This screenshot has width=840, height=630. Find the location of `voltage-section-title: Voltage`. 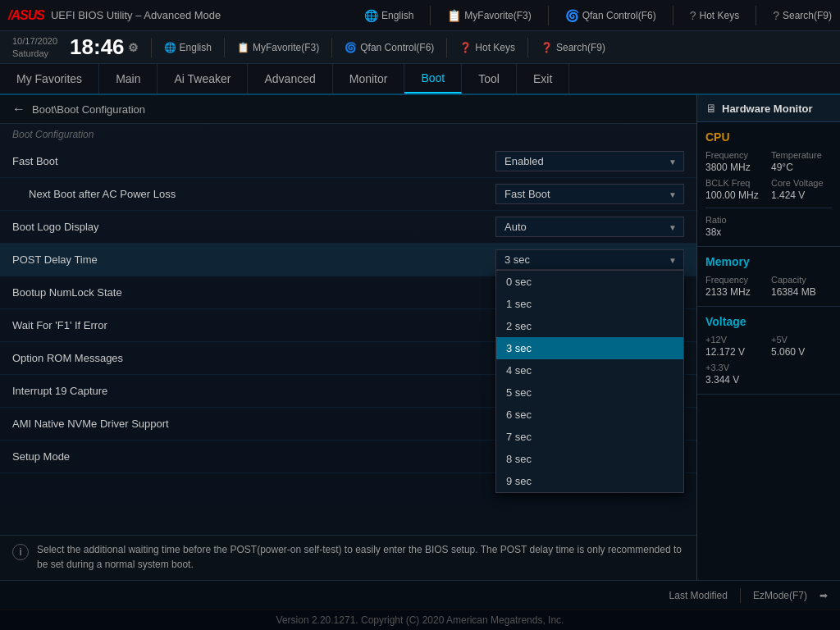

voltage-section-title: Voltage is located at coordinates (769, 322).